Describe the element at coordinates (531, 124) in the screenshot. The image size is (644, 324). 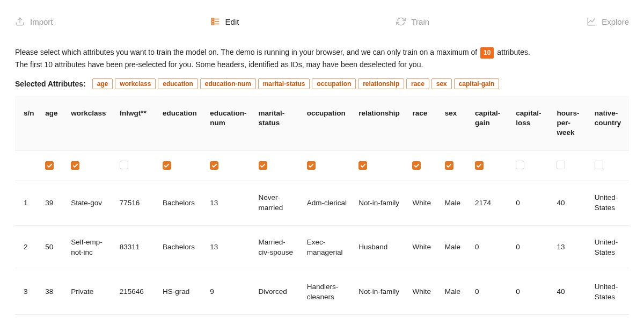
I see `column-header: capital-loss` at that location.